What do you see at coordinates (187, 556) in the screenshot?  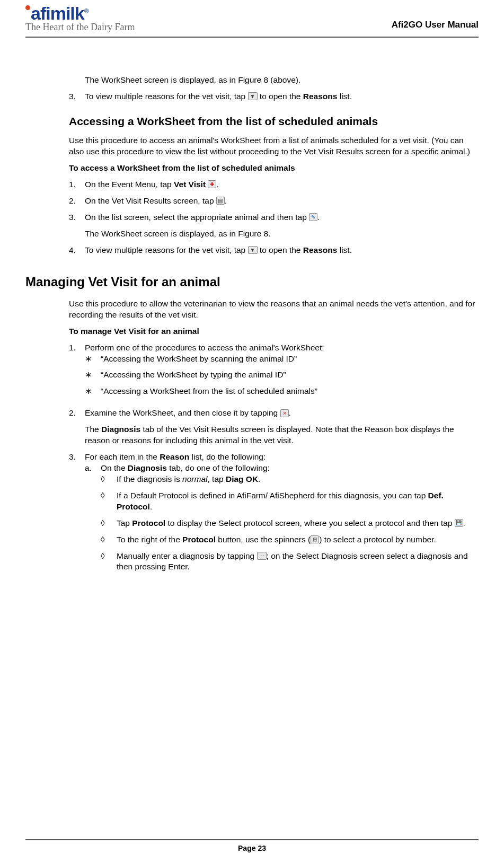 I see `text: Manually enter a diagnosis by tapping` at bounding box center [187, 556].